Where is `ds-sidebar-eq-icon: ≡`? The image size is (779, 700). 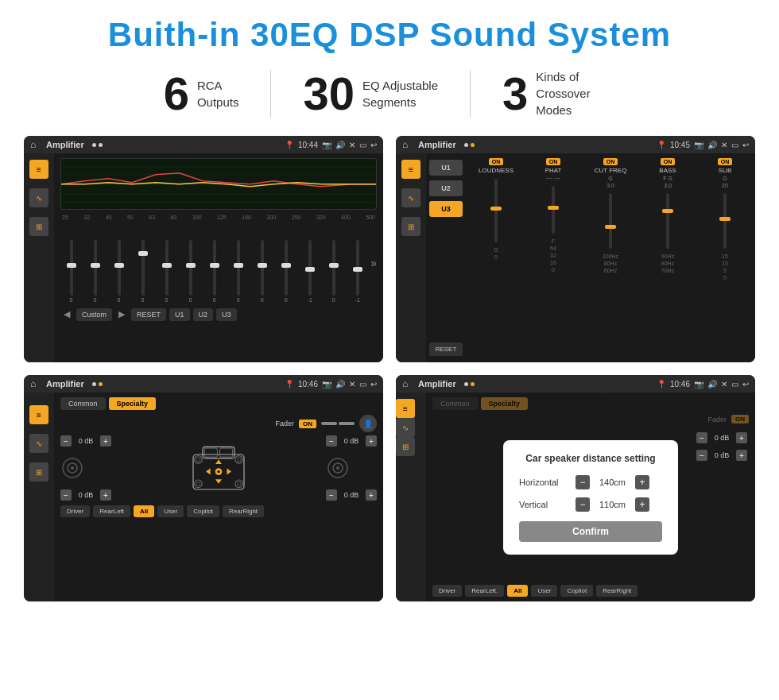
ds-sidebar-eq-icon: ≡ is located at coordinates (405, 408).